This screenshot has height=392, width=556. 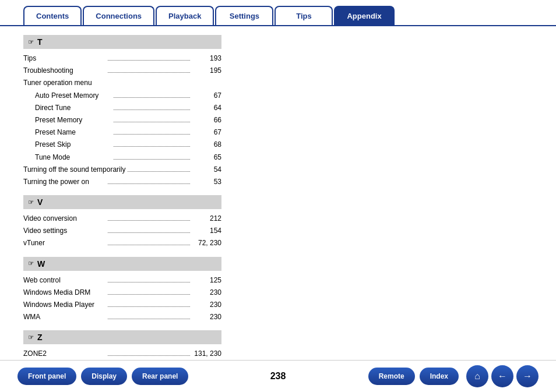 I want to click on entry-name: Auto Preset Memory, so click(x=73, y=96).